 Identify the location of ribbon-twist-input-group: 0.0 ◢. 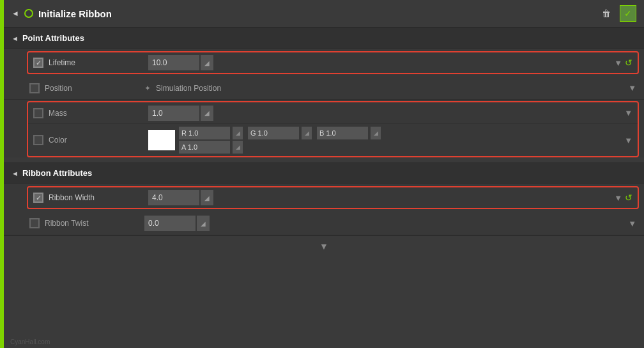
(177, 223).